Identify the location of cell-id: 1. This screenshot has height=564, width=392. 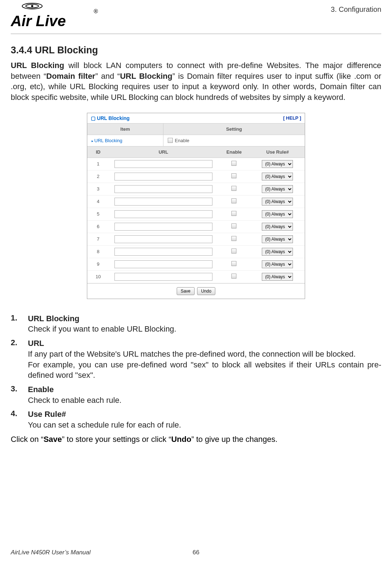
(98, 164).